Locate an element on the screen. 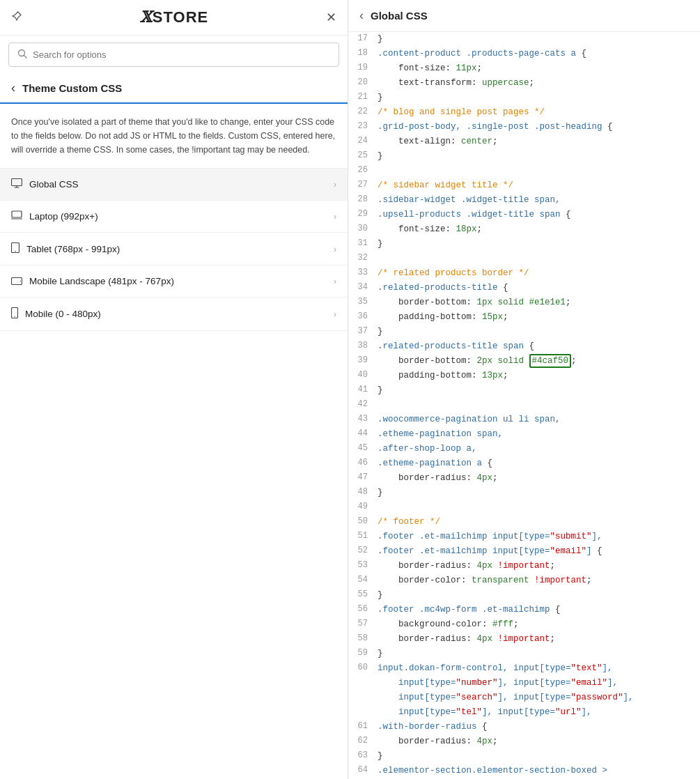 This screenshot has height=779, width=700. nav-item-global-css: Global CSS › is located at coordinates (174, 185).